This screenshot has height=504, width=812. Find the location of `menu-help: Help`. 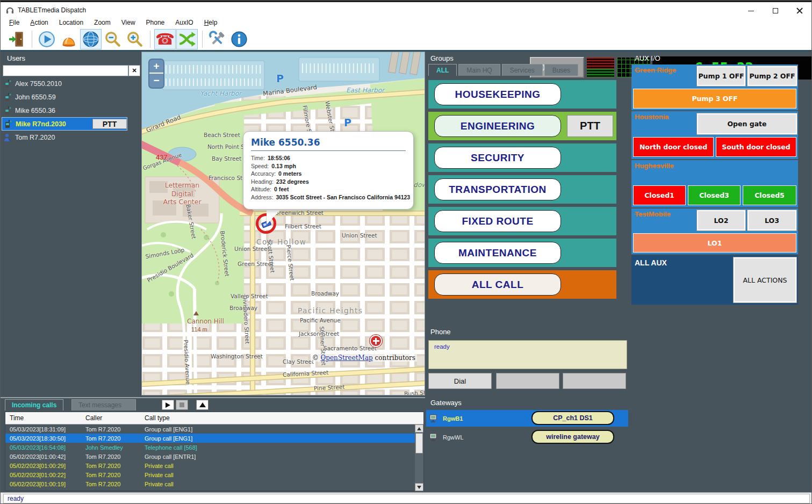

menu-help: Help is located at coordinates (211, 23).